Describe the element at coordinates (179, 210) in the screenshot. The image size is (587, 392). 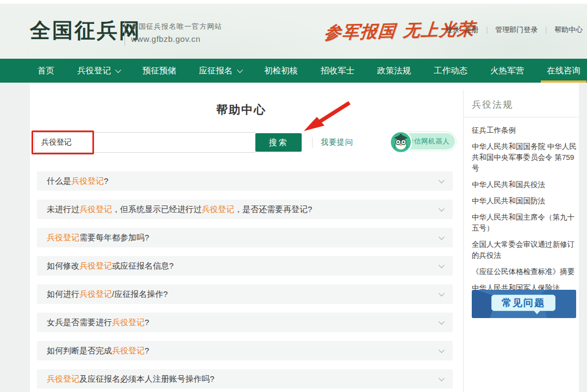
I see `faq-question: 未进行过兵役登记，但系统显示已经进行过兵役登记，是否还需要再登记?` at that location.